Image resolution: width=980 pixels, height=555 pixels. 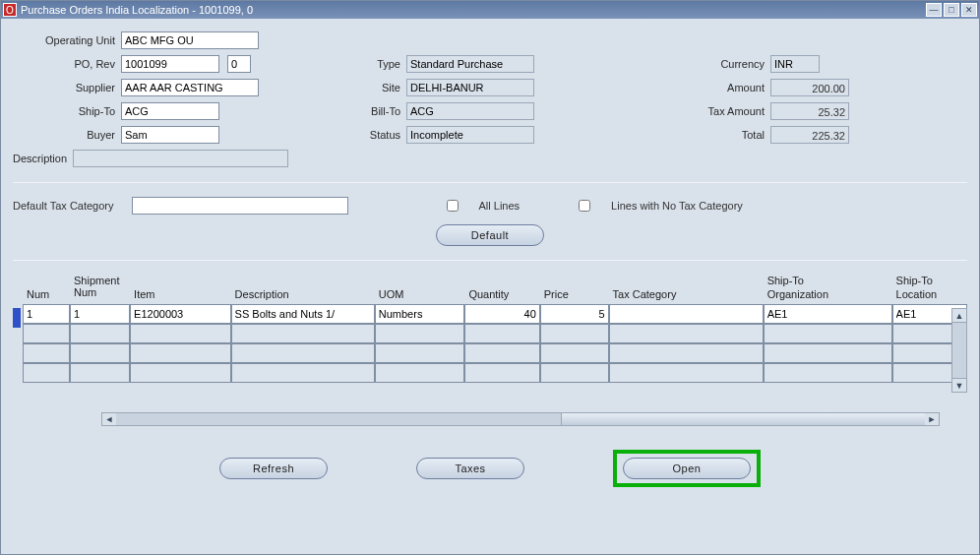 I want to click on tax-amount-label: Tax Amount, so click(x=721, y=111).